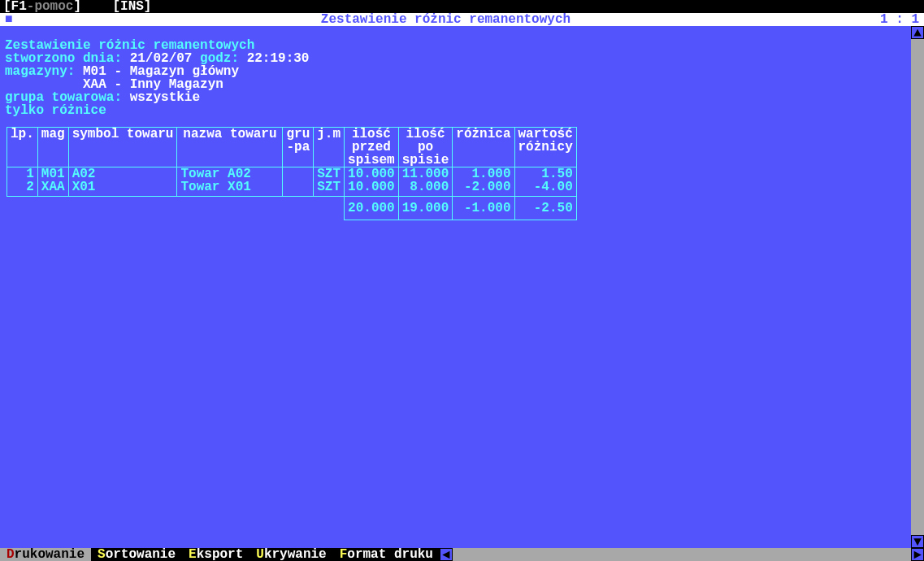 The image size is (924, 561). What do you see at coordinates (917, 33) in the screenshot?
I see `scroll-up-icon: ▲` at bounding box center [917, 33].